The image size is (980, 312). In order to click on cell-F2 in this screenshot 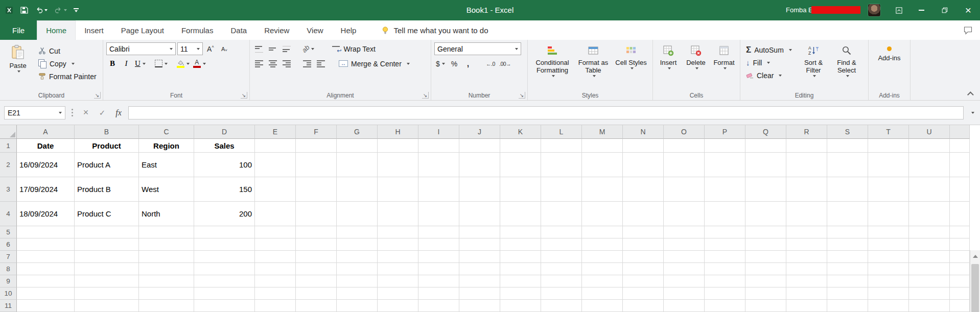, I will do `click(316, 165)`.